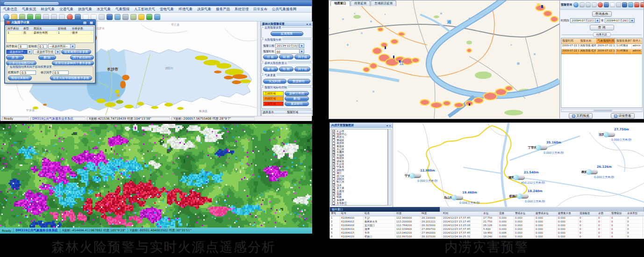 The height and width of the screenshot is (257, 644). I want to click on menu-item: 气象实况, so click(29, 9).